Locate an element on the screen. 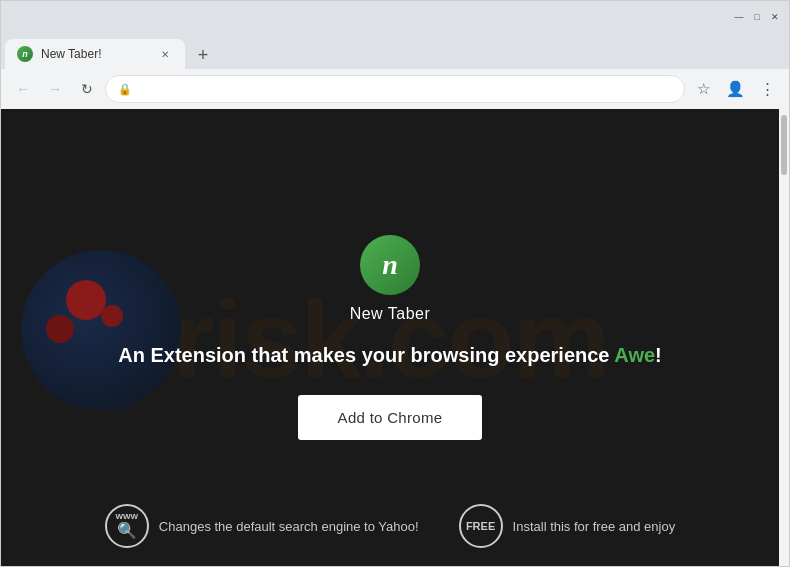  maximize-button: □ is located at coordinates (757, 17).